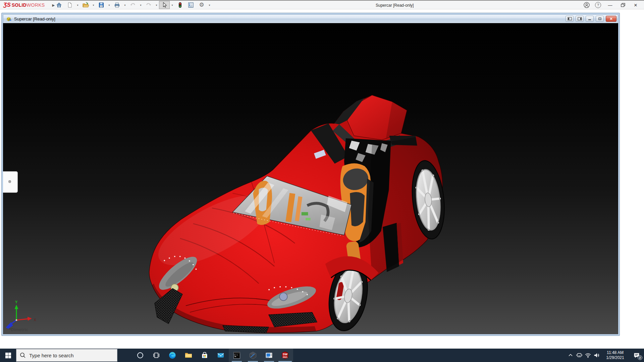 The width and height of the screenshot is (644, 362). What do you see at coordinates (597, 355) in the screenshot?
I see `speaker-icon` at bounding box center [597, 355].